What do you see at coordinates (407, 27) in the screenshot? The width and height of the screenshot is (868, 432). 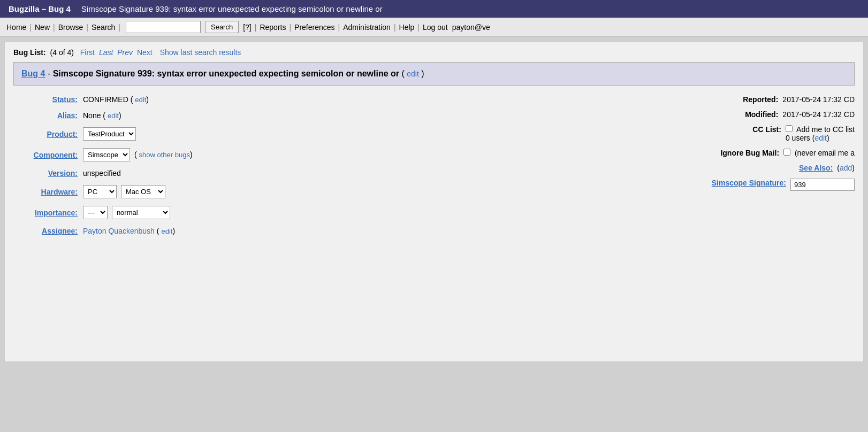 I see `nav-help: Help` at bounding box center [407, 27].